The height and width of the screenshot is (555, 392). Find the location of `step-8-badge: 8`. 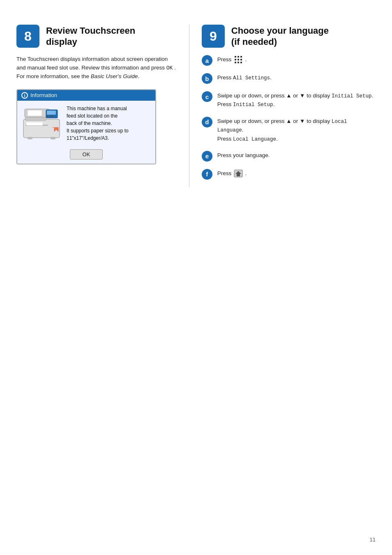

step-8-badge: 8 is located at coordinates (28, 36).